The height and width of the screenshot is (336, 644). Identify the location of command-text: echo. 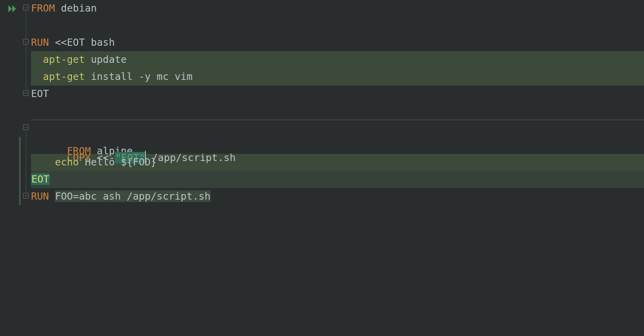
(67, 162).